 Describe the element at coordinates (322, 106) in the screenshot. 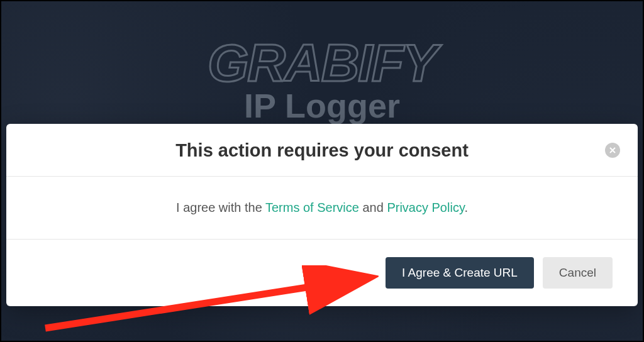

I see `brand-subtitle: IP Logger` at that location.